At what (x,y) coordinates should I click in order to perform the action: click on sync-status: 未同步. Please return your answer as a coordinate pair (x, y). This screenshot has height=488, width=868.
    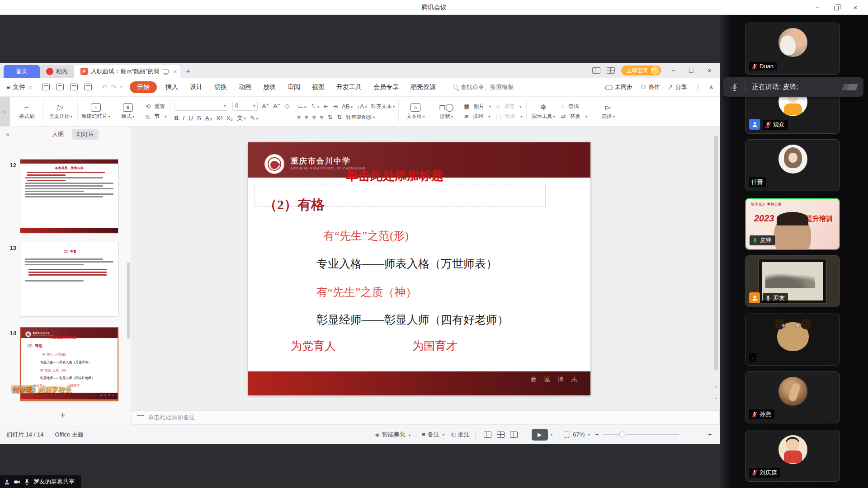
    Looking at the image, I should click on (619, 87).